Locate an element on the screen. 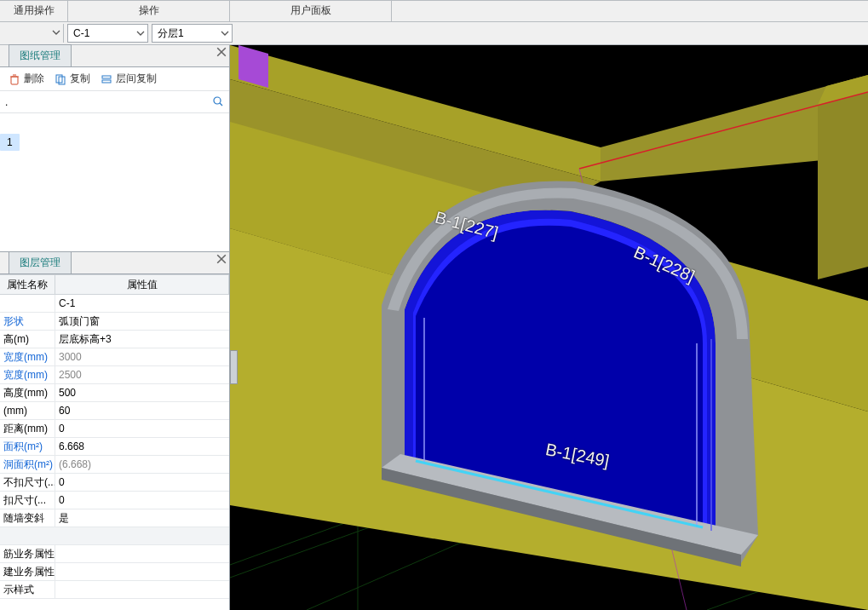 The image size is (868, 610). tab-layer-management: 图层管理 is located at coordinates (40, 262).